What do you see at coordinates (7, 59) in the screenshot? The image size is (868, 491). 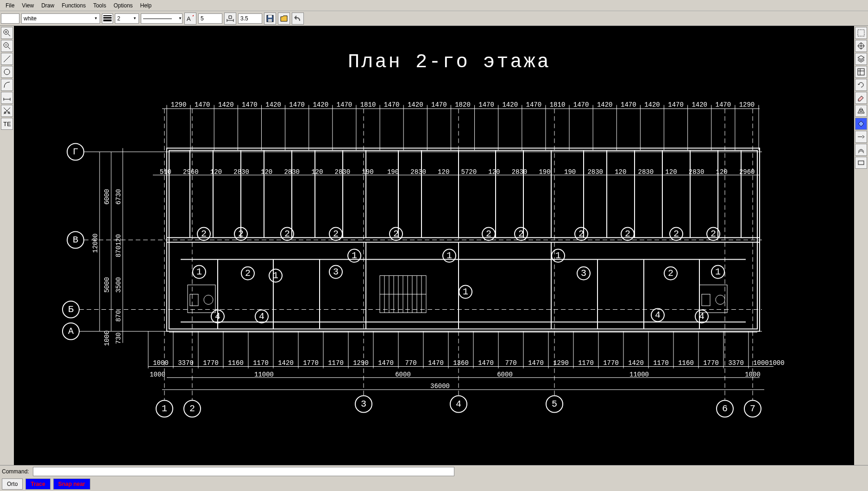 I see `line-icon` at bounding box center [7, 59].